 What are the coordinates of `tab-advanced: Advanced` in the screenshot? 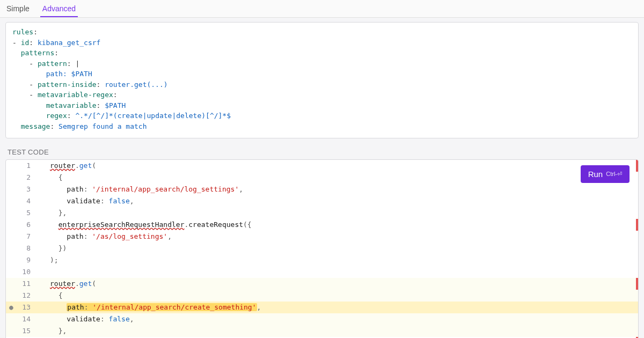 It's located at (59, 9).